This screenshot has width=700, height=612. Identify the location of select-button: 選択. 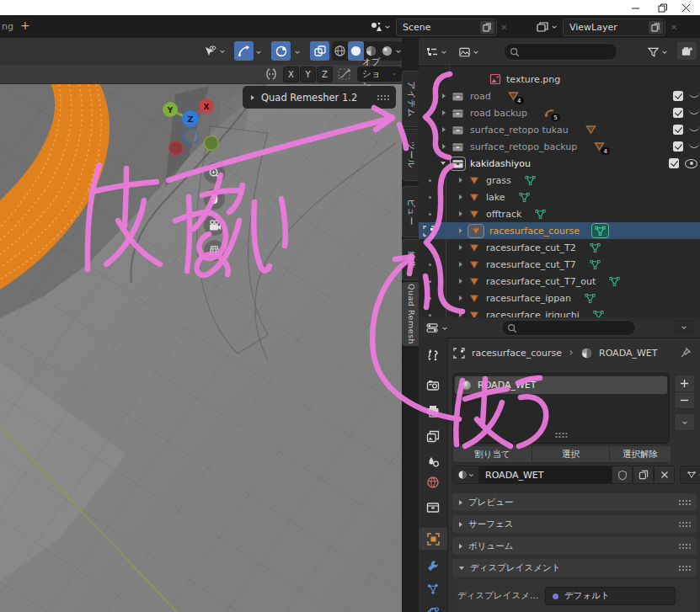
(571, 455).